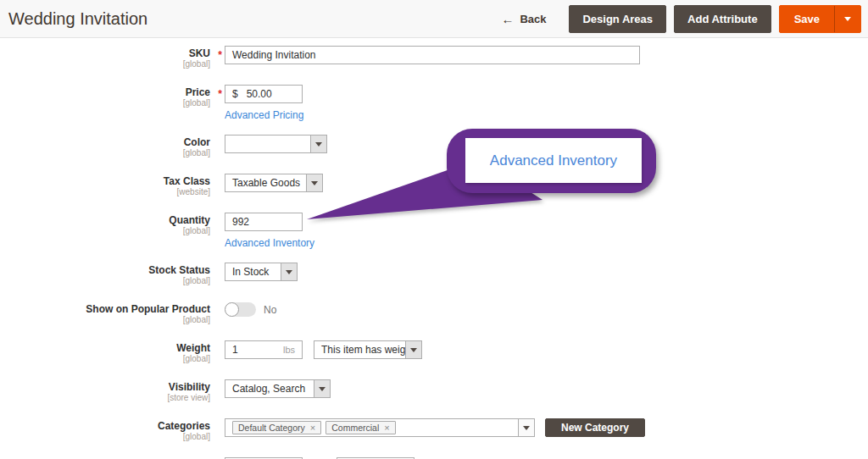  What do you see at coordinates (289, 350) in the screenshot?
I see `weight-unit-label: lbs` at bounding box center [289, 350].